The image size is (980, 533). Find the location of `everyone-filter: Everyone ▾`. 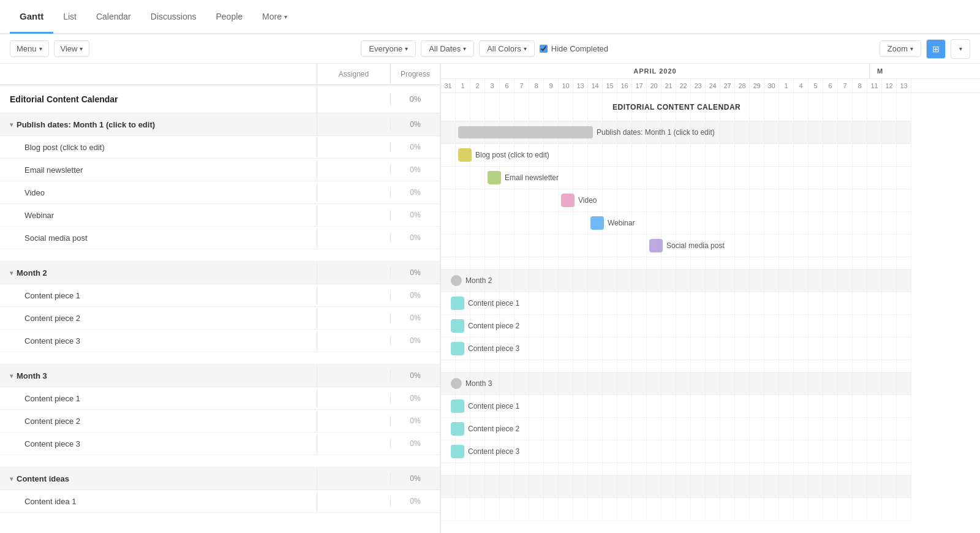

everyone-filter: Everyone ▾ is located at coordinates (388, 49).